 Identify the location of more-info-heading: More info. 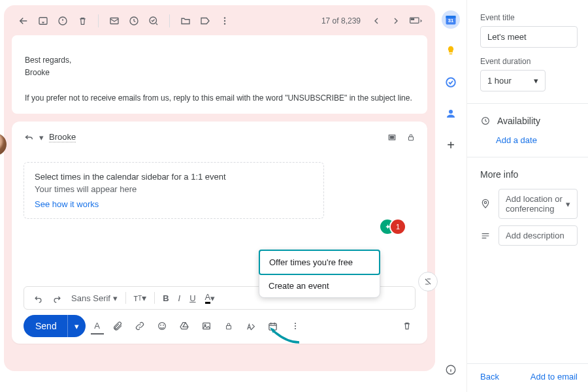
(529, 174).